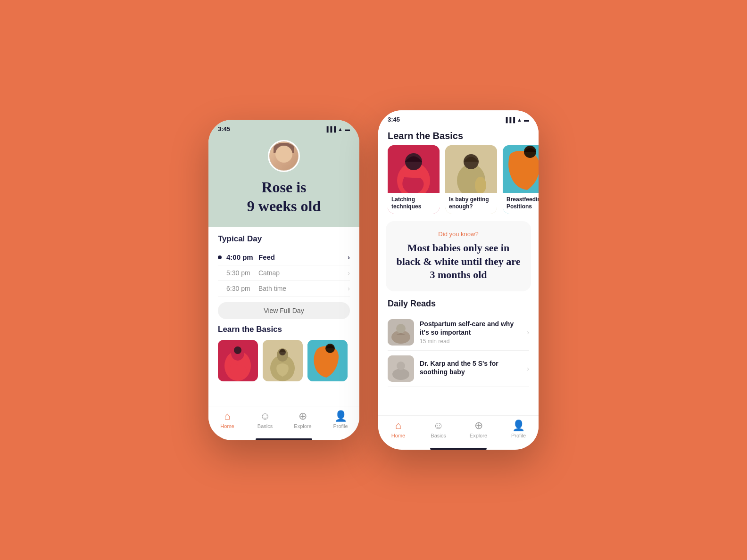  Describe the element at coordinates (398, 426) in the screenshot. I see `home-icon-right: ⌂` at that location.